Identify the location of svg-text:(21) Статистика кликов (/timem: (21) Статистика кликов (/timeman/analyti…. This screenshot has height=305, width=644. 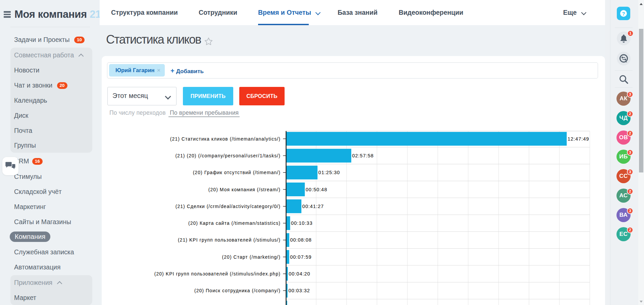
(226, 139).